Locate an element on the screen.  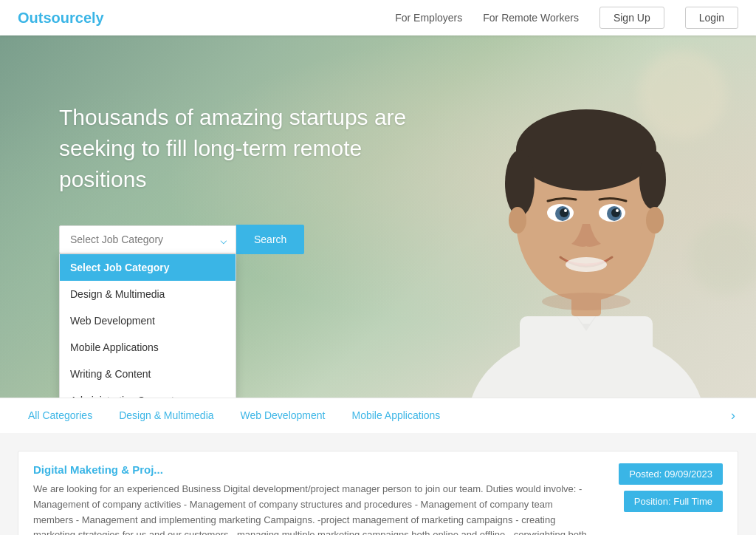
dropdown-wrapper: ⌵ Select Job Category Design & Multimedi… is located at coordinates (148, 239).